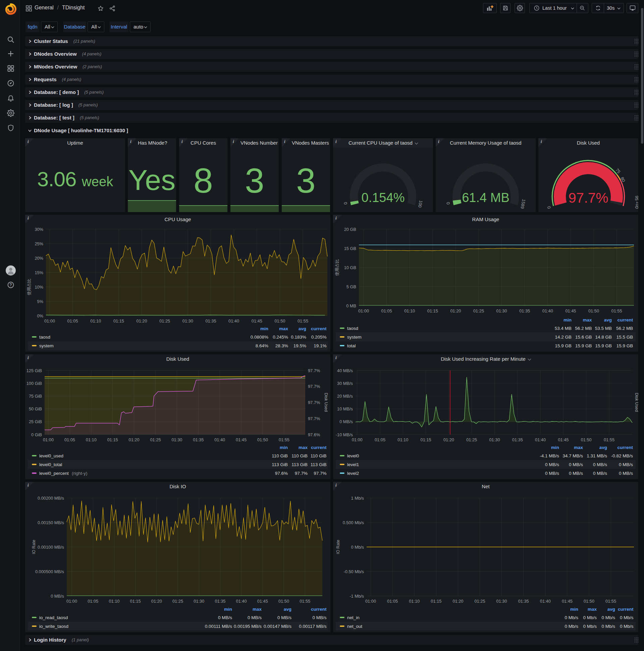  Describe the element at coordinates (280, 337) in the screenshot. I see `svg-text: 0.245%` at that location.